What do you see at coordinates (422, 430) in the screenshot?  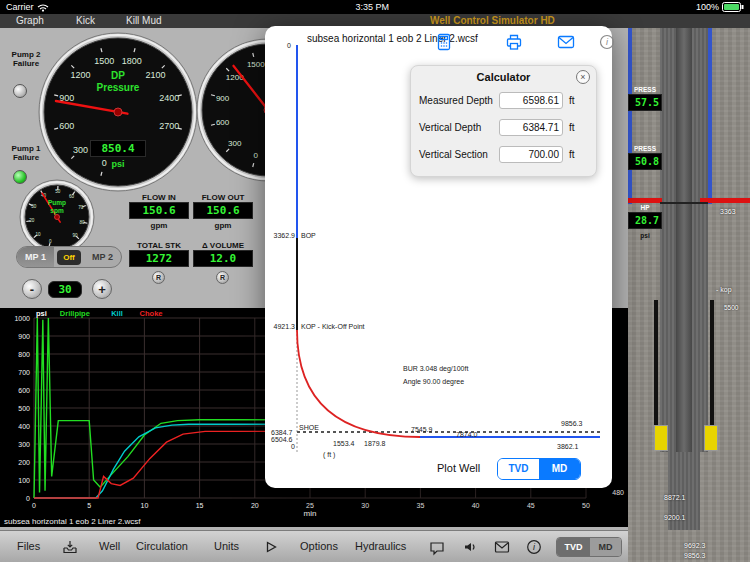 I see `eob-md-label: 7545.9` at bounding box center [422, 430].